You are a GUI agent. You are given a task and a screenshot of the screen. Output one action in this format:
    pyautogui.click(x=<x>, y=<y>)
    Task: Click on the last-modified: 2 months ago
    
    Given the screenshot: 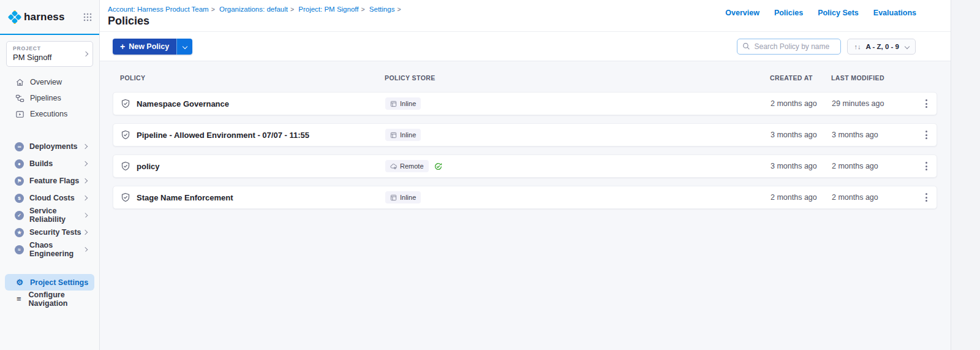 What is the action you would take?
    pyautogui.click(x=873, y=166)
    